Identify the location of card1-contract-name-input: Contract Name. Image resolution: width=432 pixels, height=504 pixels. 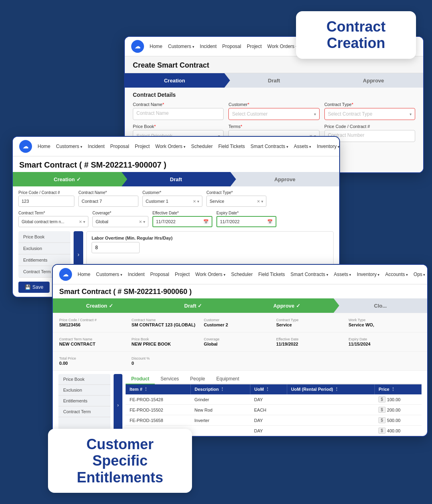
(178, 114).